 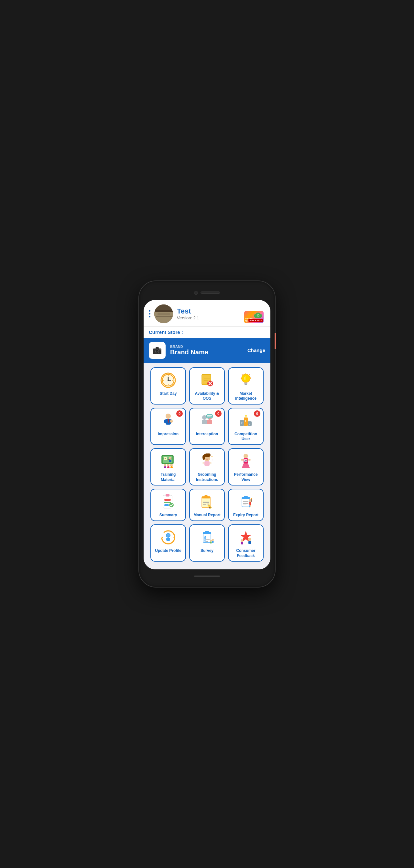 I want to click on manual-report-label: Manual Report, so click(x=207, y=516).